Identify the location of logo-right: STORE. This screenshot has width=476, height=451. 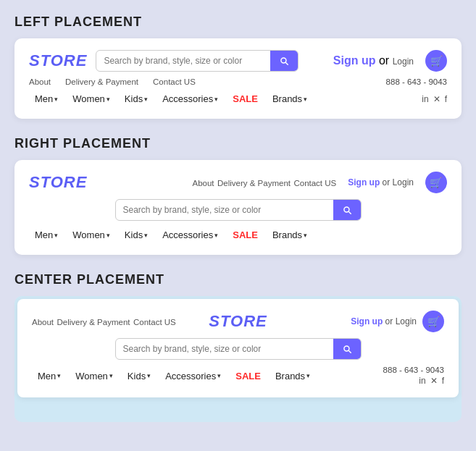
(58, 182).